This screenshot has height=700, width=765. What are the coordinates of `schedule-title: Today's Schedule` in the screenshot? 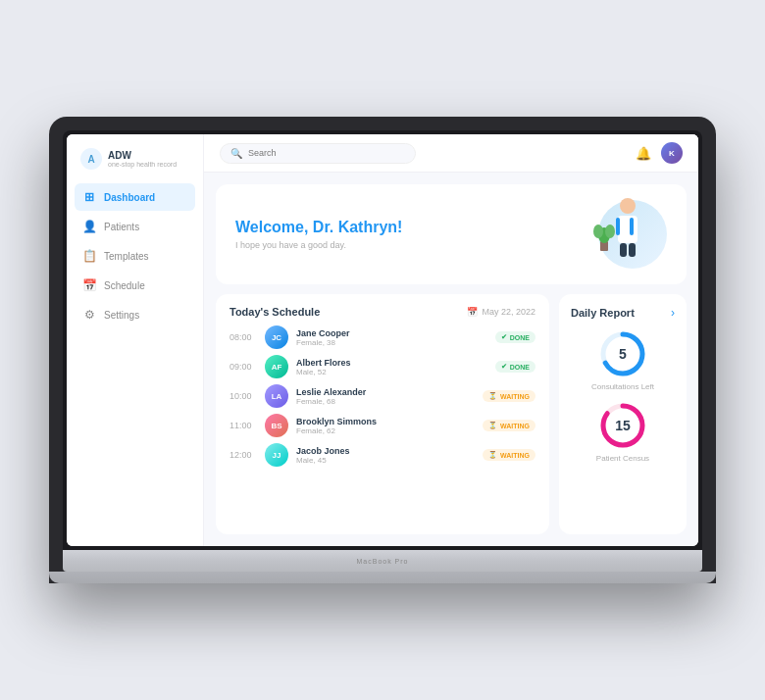 It's located at (275, 312).